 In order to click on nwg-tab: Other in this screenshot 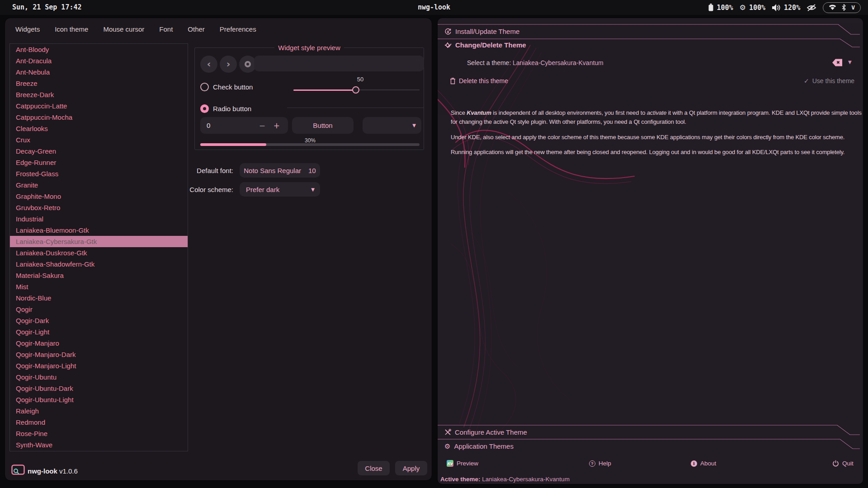, I will do `click(196, 29)`.